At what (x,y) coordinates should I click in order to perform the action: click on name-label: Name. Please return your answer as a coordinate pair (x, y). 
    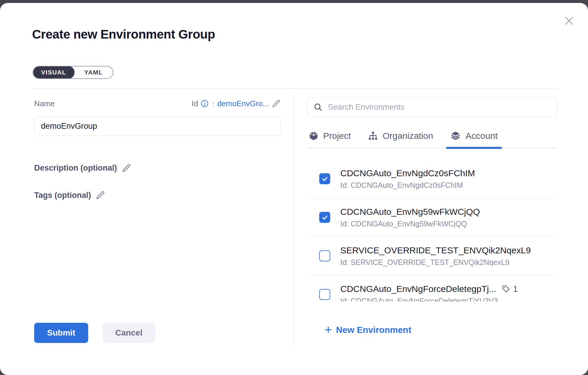
    Looking at the image, I should click on (45, 104).